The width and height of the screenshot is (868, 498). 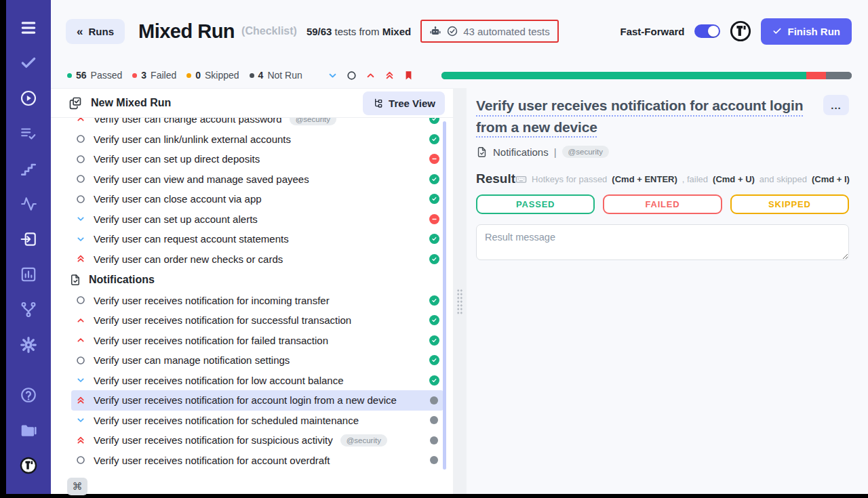 I want to click on sidebar-item-bar-chart, so click(x=28, y=274).